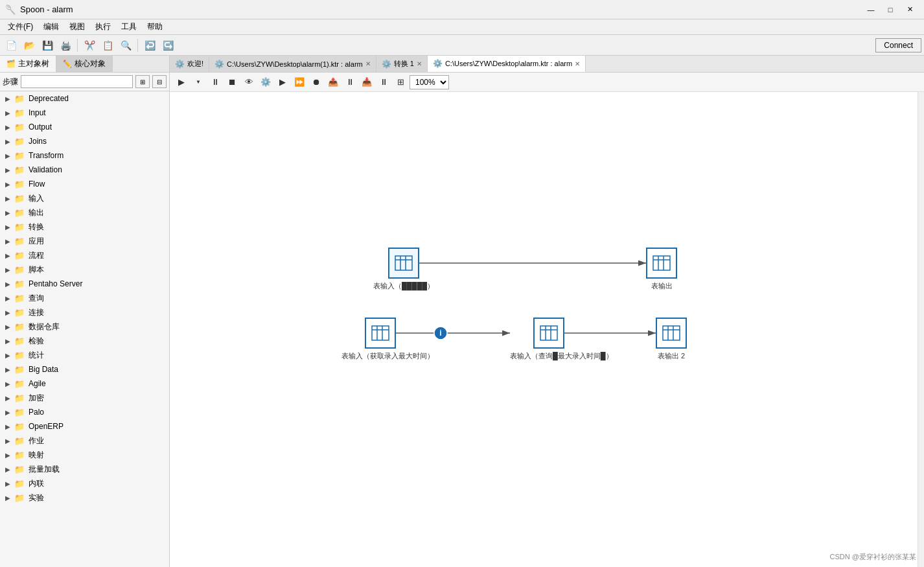  Describe the element at coordinates (507, 64) in the screenshot. I see `canvas-tab: ⚙️ C:\Users\ZYW\Desktop\alarm.ktr : alar…` at that location.